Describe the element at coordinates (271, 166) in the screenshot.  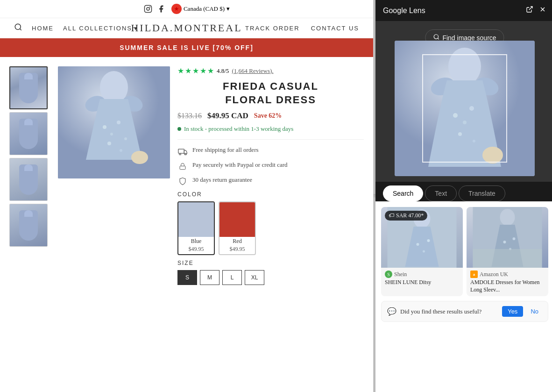
I see `features-list: Free shipping for all orders Pay securel…` at that location.